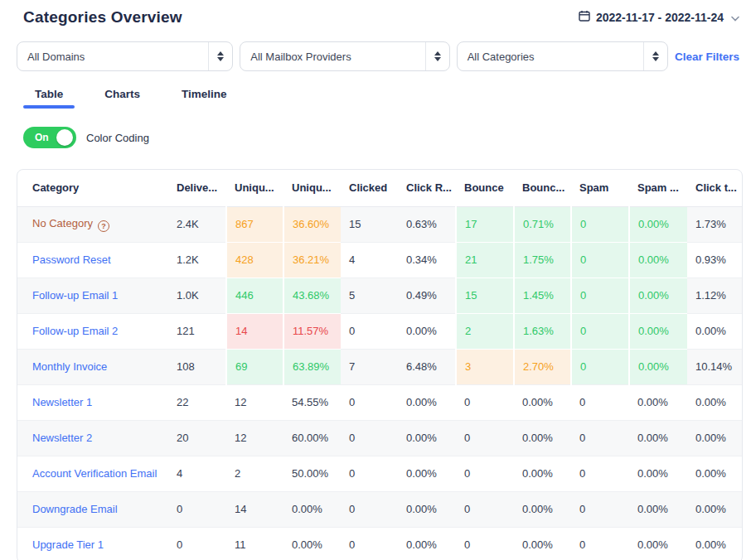 This screenshot has width=751, height=560. I want to click on category-link: Monthly Invoice, so click(70, 366).